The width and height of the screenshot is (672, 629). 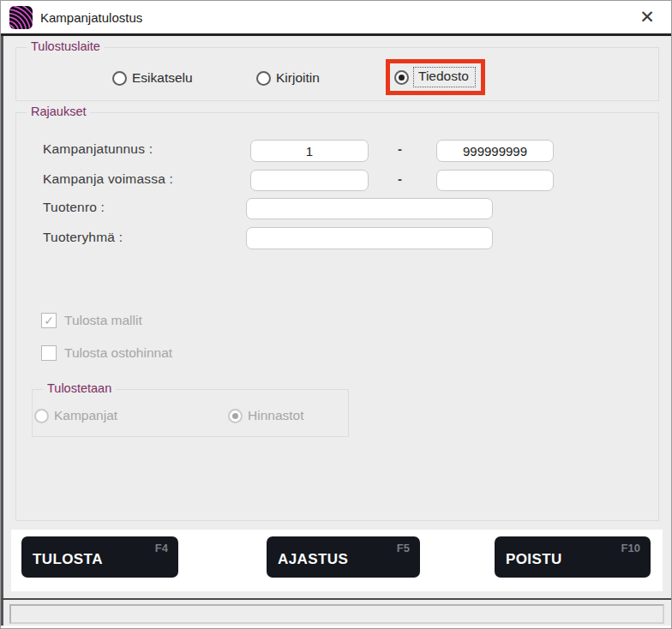 What do you see at coordinates (573, 557) in the screenshot?
I see `poistu-button: POISTU F10` at bounding box center [573, 557].